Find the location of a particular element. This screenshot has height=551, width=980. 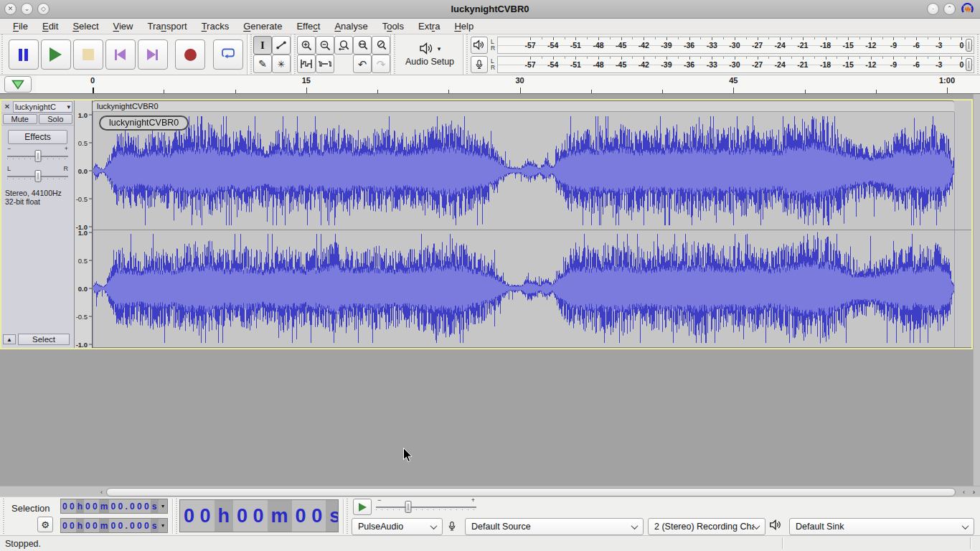

play-at-speed-gripper is located at coordinates (347, 517).